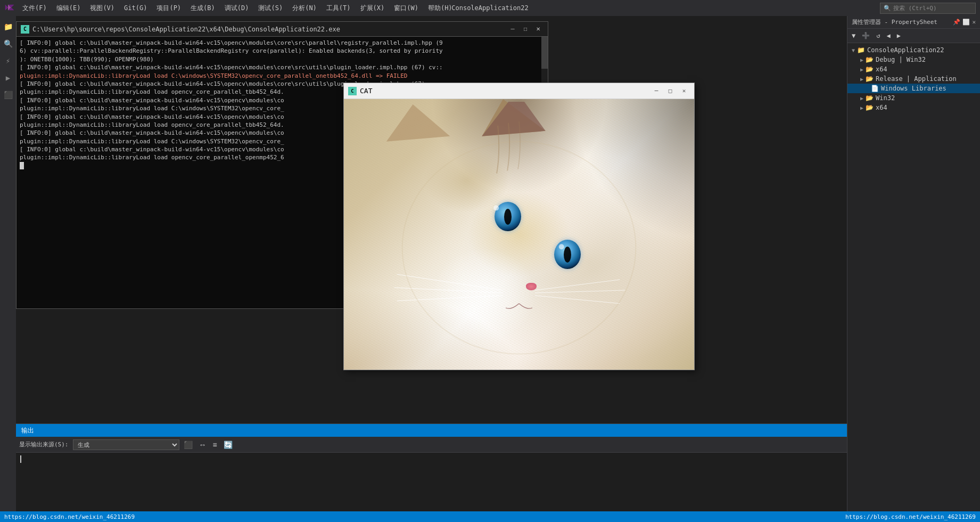  What do you see at coordinates (431, 329) in the screenshot?
I see `cat-dark-patch-bottom` at bounding box center [431, 329].